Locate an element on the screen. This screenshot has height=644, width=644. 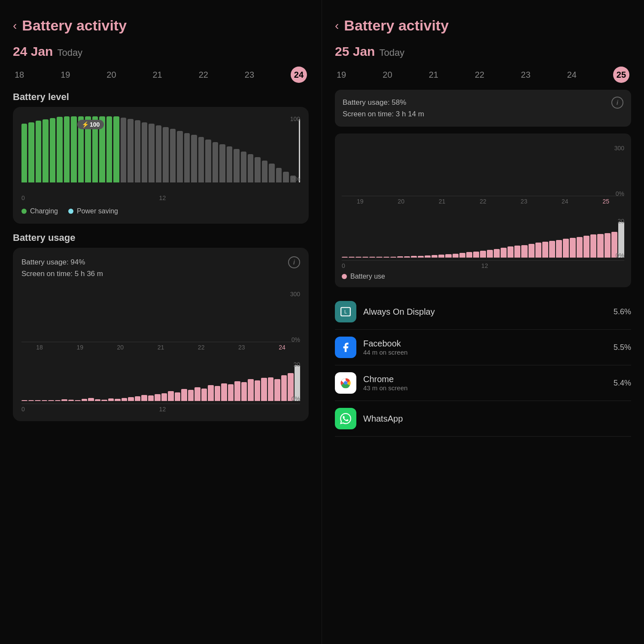
left-page-title: Battery activity is located at coordinates (74, 26).